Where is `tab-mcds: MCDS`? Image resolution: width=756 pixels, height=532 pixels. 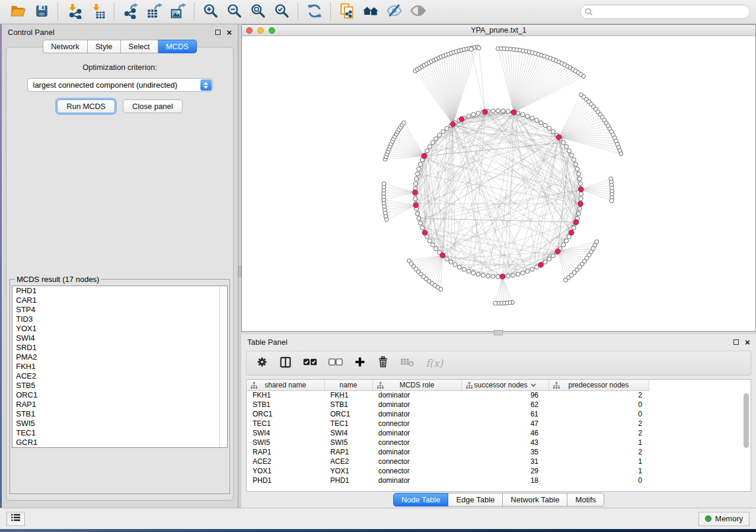 tab-mcds: MCDS is located at coordinates (178, 46).